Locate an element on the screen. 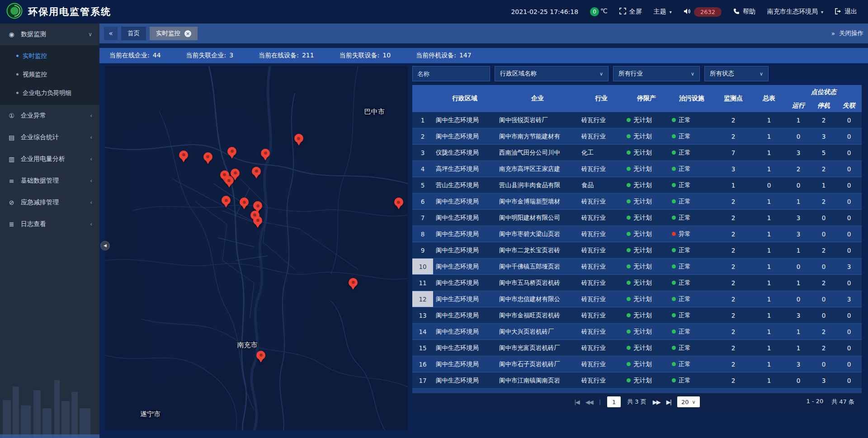 Image resolution: width=868 pixels, height=438 pixels. chevron-down-icon: ∨ is located at coordinates (694, 402).